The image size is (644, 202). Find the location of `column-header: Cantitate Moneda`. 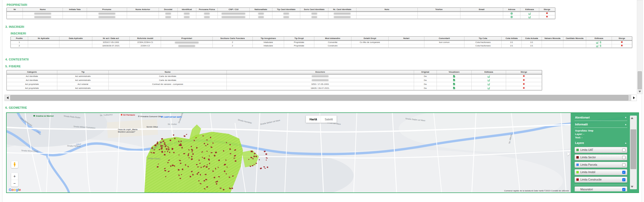

column-header: Cantitate Moneda is located at coordinates (575, 39).